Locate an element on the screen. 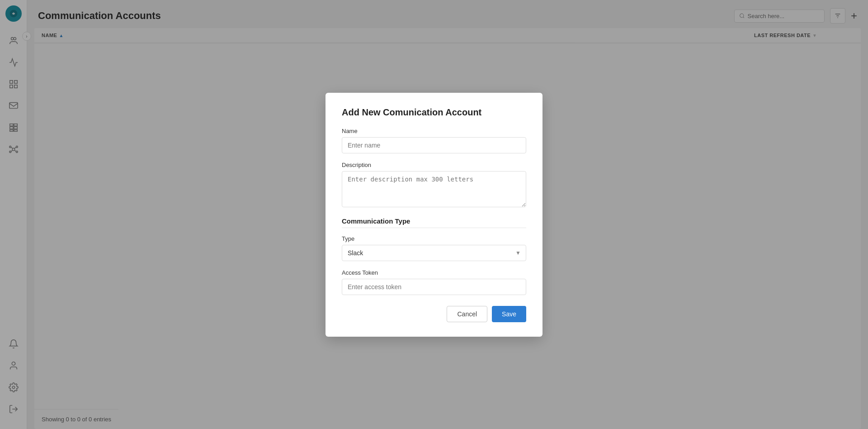  cancel-button: Cancel is located at coordinates (467, 314).